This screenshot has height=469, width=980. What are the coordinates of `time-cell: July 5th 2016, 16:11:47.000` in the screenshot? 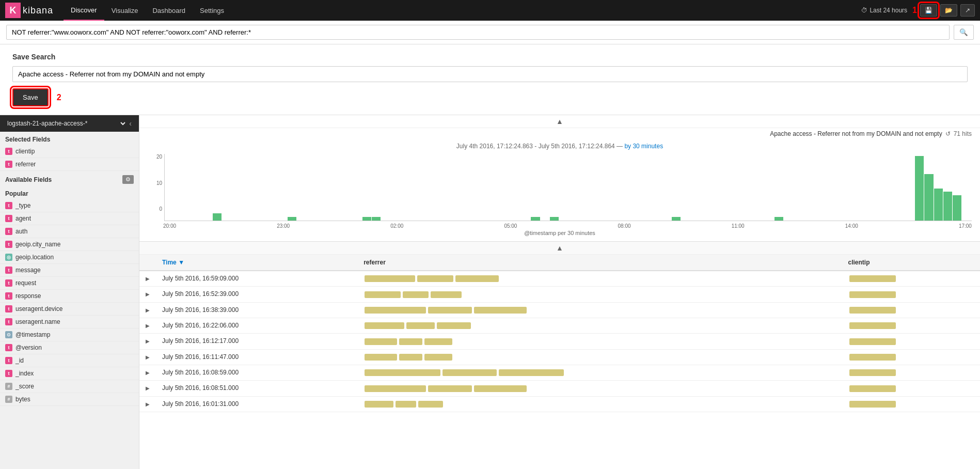 It's located at (257, 357).